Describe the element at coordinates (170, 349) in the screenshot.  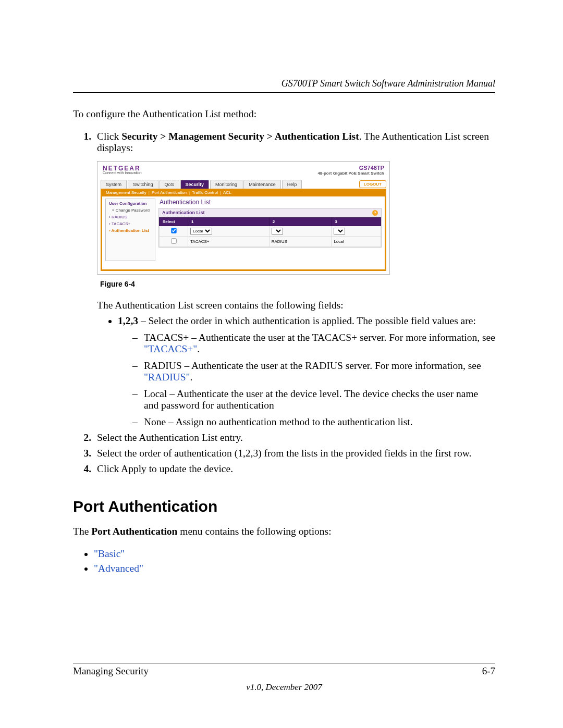
I see `link-tacacs: "TACACS+"` at that location.